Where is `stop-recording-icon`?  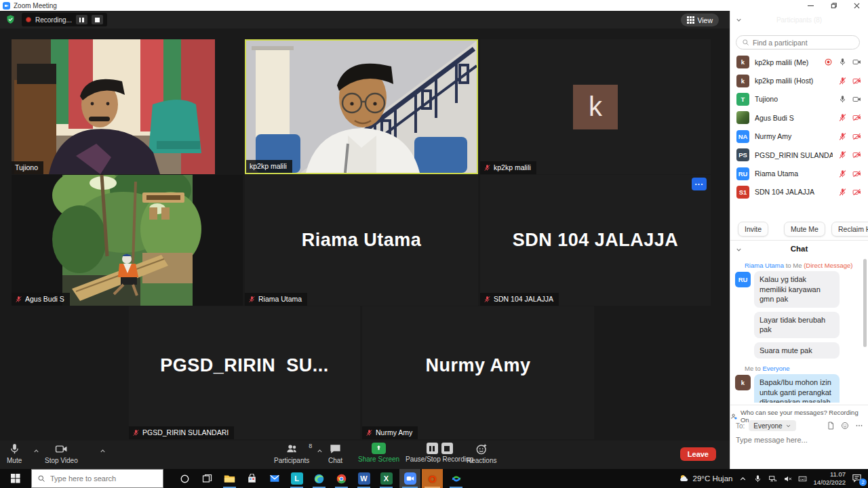
stop-recording-icon is located at coordinates (98, 20).